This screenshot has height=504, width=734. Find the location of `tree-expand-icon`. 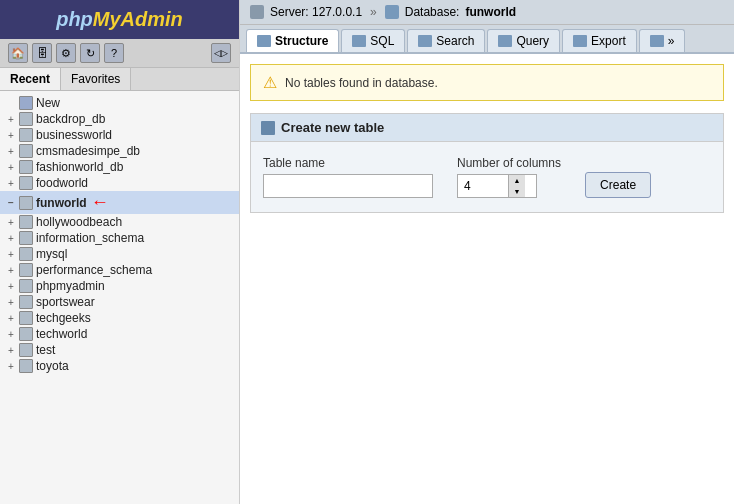

tree-expand-icon is located at coordinates (11, 103).